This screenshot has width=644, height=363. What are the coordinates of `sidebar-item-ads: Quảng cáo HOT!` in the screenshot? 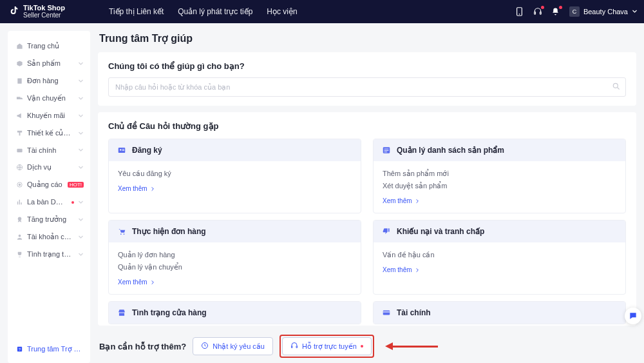 It's located at (49, 184).